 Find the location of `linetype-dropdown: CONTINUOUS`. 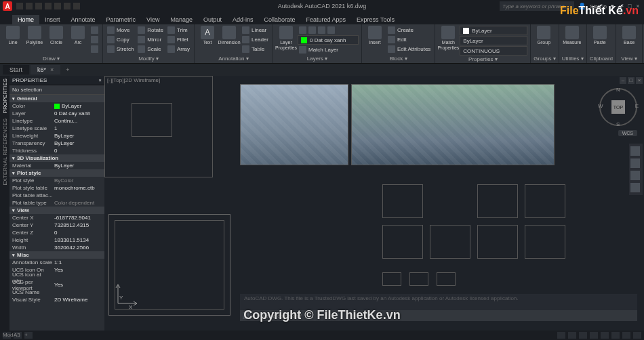

linetype-dropdown: CONTINUOUS is located at coordinates (494, 51).